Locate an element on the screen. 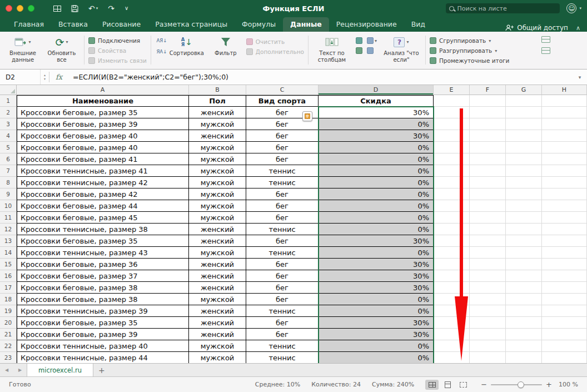 This screenshot has height=392, width=587. zoom-slider is located at coordinates (516, 385).